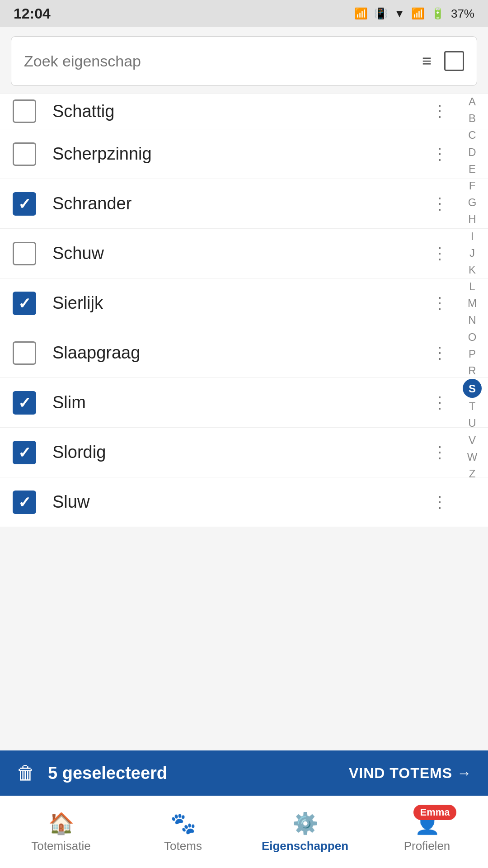 The height and width of the screenshot is (868, 488). What do you see at coordinates (240, 203) in the screenshot?
I see `item-label: Schrander` at bounding box center [240, 203].